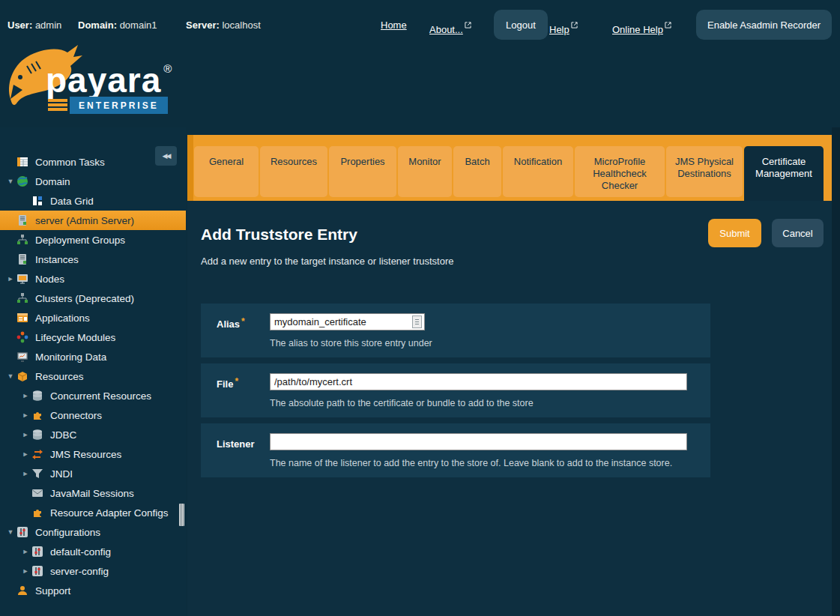 The width and height of the screenshot is (840, 616). Describe the element at coordinates (363, 172) in the screenshot. I see `tab-properties: Properties` at that location.